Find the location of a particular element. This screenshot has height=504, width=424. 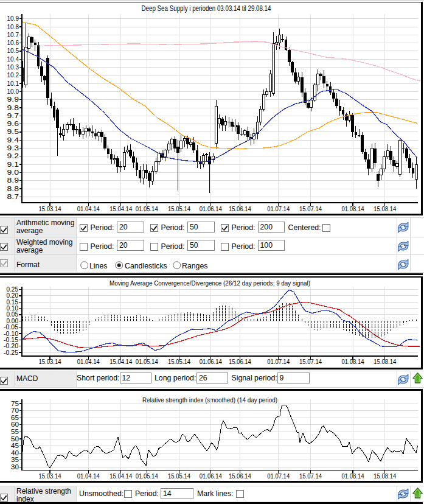

svg-text: 60 is located at coordinates (15, 424).